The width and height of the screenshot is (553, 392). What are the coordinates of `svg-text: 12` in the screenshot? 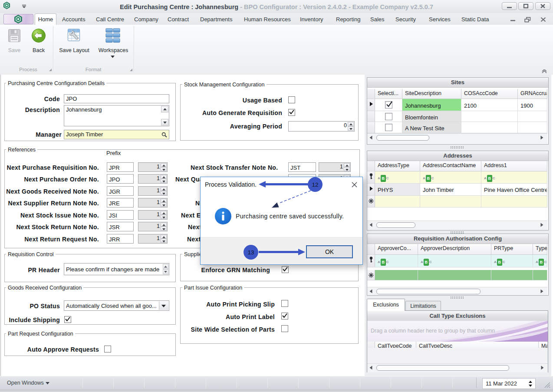 It's located at (315, 185).